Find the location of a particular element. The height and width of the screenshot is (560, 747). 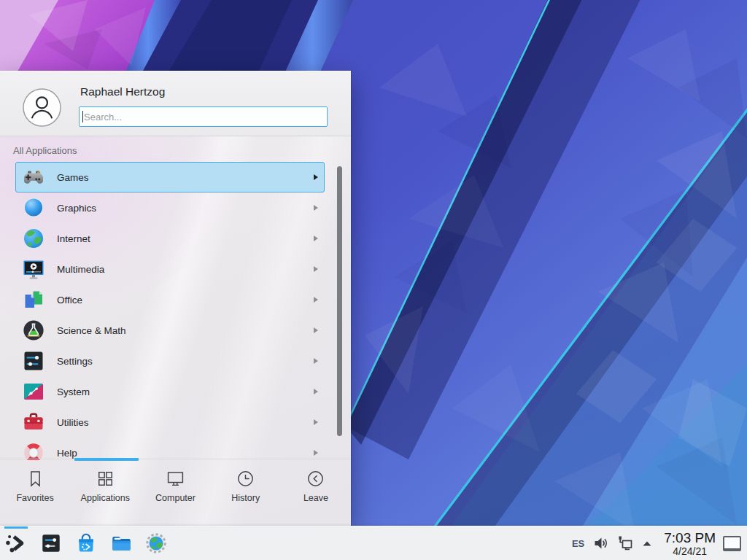

category-label: Office is located at coordinates (70, 300).